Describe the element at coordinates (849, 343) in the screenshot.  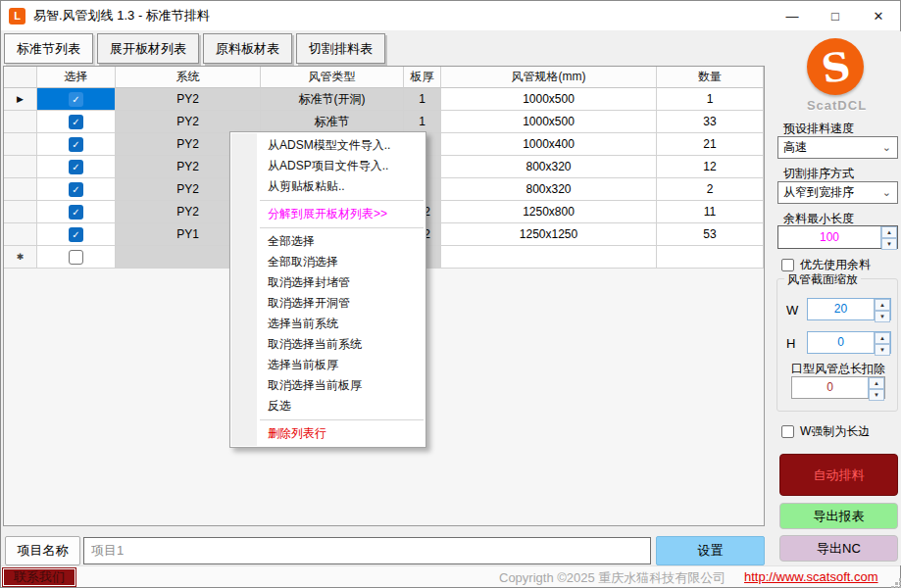
I see `h-stepper: 0 ▲ ▼` at that location.